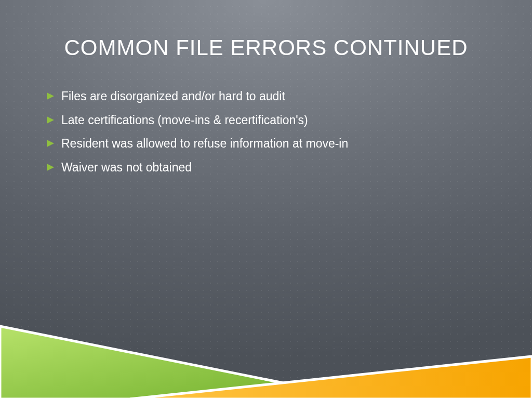  Describe the element at coordinates (273, 121) in the screenshot. I see `list-item-text: Late certifications (move-ins & recertif…` at that location.